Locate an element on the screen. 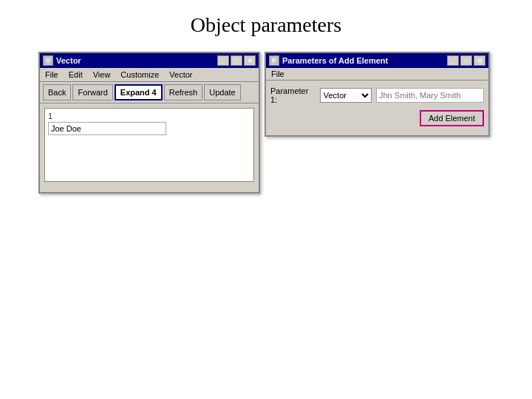 This screenshot has width=532, height=399. parameter-row: Parameter 1: Vector List Map is located at coordinates (377, 95).